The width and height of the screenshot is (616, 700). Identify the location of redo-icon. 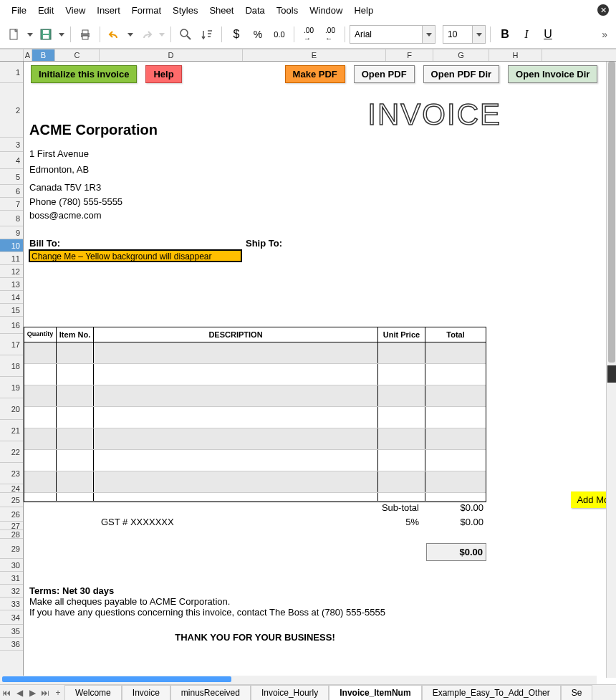
(146, 34).